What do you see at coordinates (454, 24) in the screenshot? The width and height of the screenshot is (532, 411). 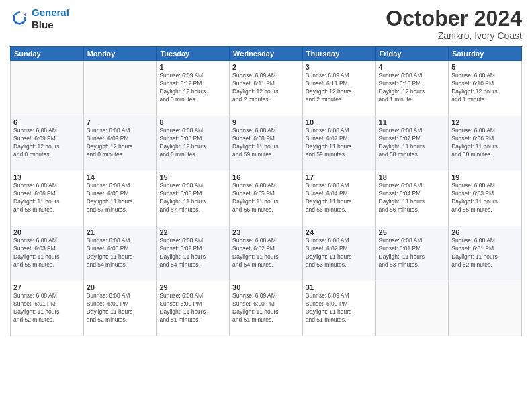 I see `title-block: October 2024 Zanikro, Ivory Coast` at bounding box center [454, 24].